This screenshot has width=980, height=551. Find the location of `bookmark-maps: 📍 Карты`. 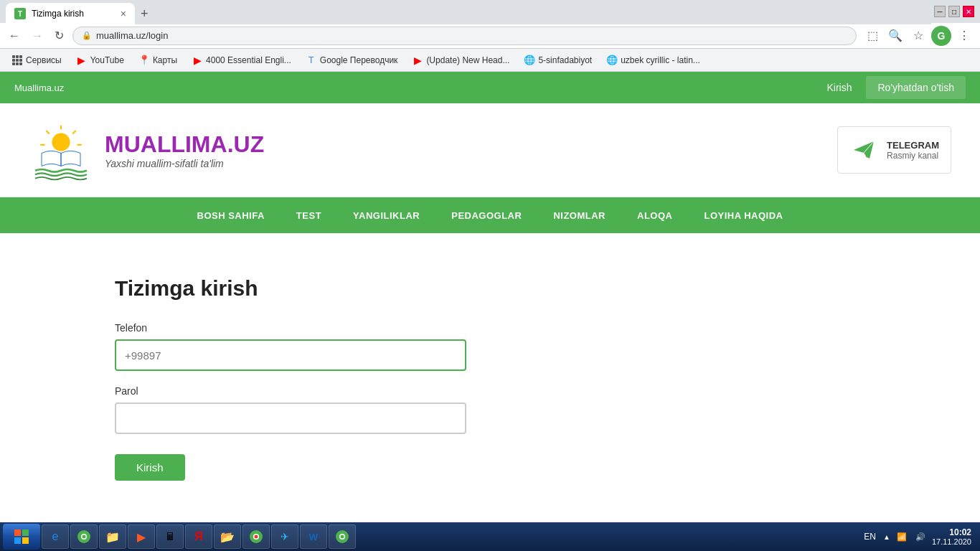

bookmark-maps: 📍 Карты is located at coordinates (158, 60).